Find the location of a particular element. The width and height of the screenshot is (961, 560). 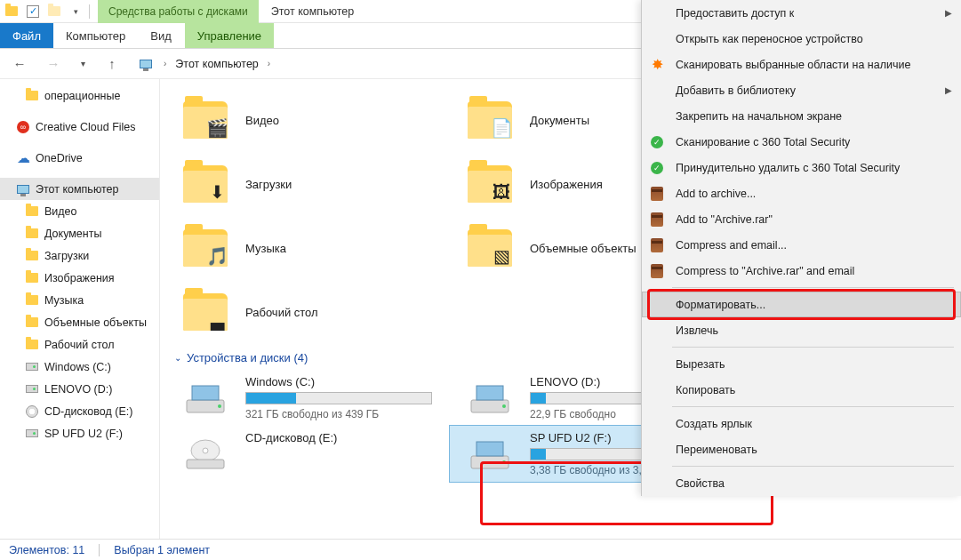

tree-item-label: OneDrive is located at coordinates (59, 158).